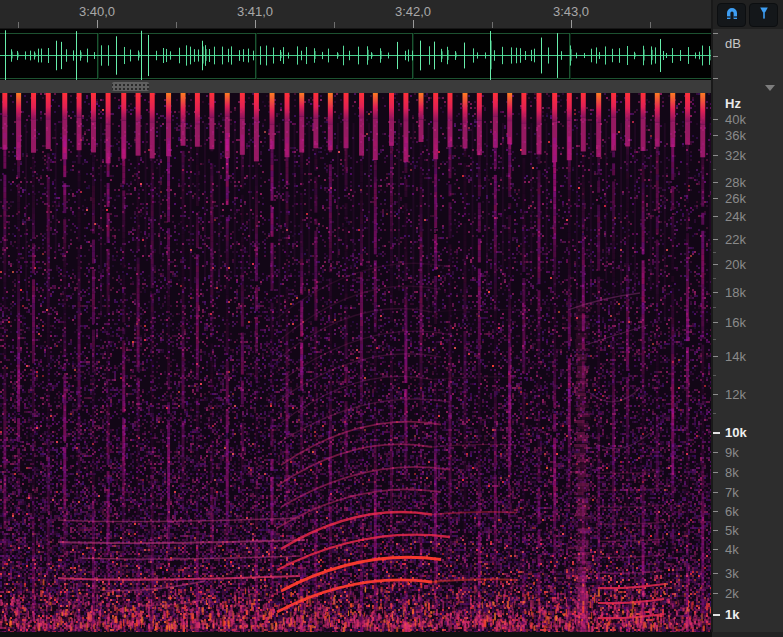 Image resolution: width=783 pixels, height=637 pixels. I want to click on hz-axis-label: Hz, so click(733, 104).